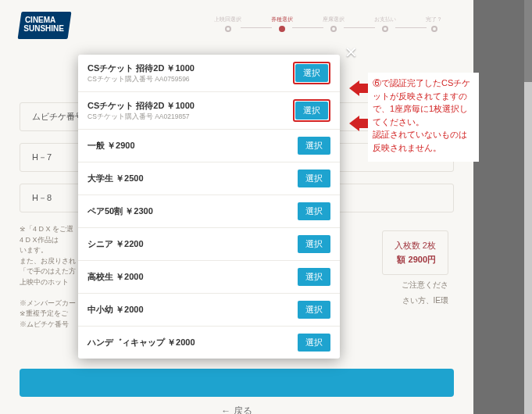  Describe the element at coordinates (209, 342) in the screenshot. I see `ticket-row: ハンデ゛ィキャップ ￥2000選択` at that location.